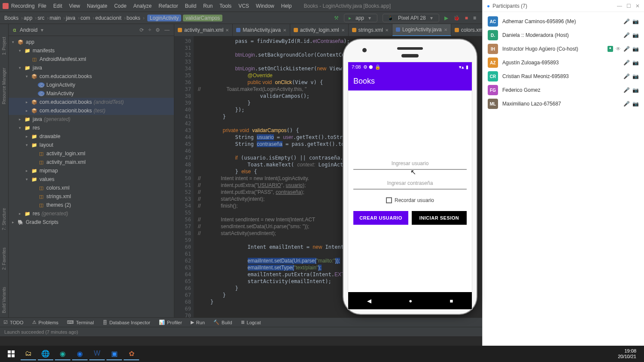 This screenshot has width=644, height=362. Describe the element at coordinates (46, 354) in the screenshot. I see `chrome-icon: 🌐` at that location.